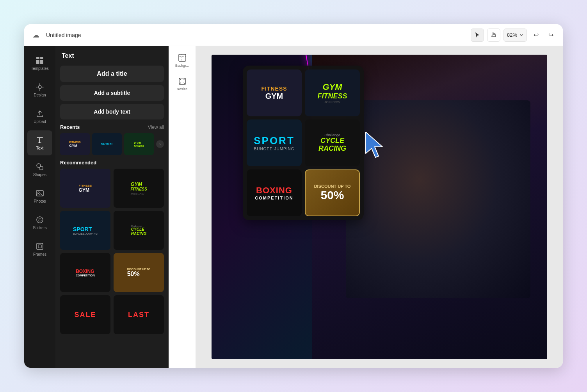  What do you see at coordinates (332, 93) in the screenshot?
I see `popup-gym-fitness-text: GYM FITNESS JOIN NOW` at bounding box center [332, 93].